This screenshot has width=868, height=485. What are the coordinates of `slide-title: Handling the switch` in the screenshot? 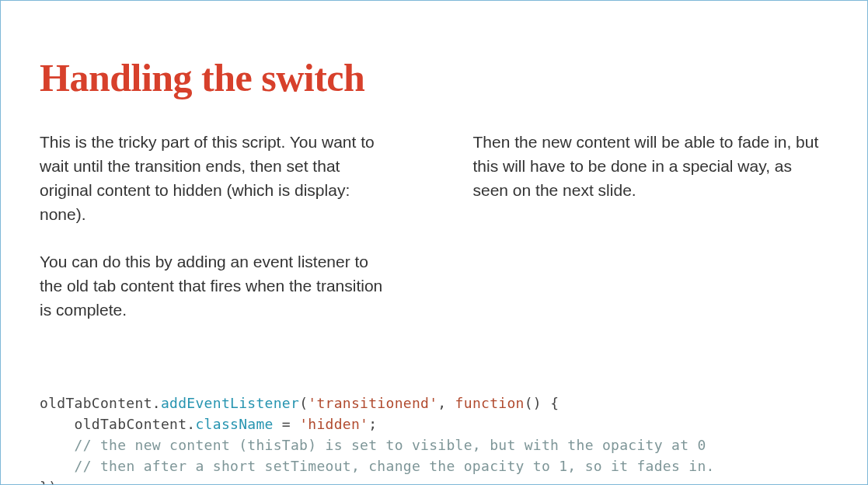 It's located at (434, 78).